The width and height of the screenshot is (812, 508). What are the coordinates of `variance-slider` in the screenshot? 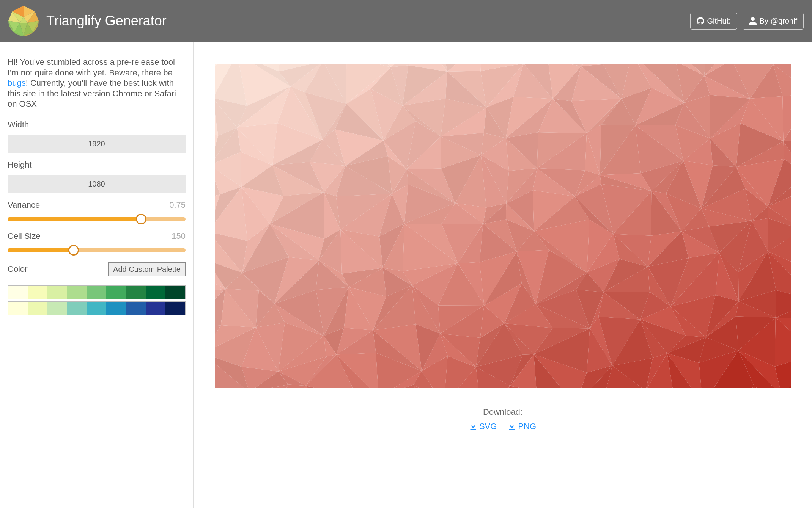 It's located at (96, 219).